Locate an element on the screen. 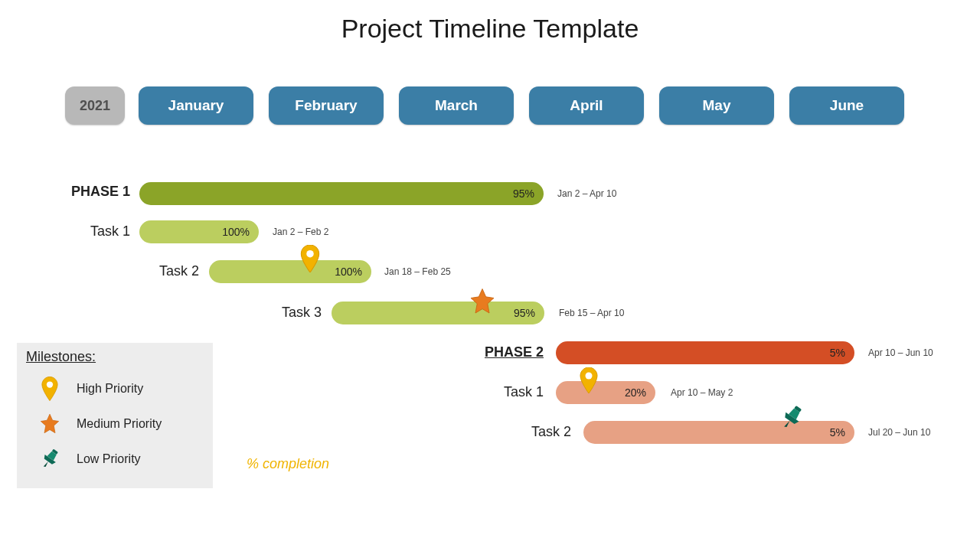  task3a-dates: Feb 15 – Apr 10 is located at coordinates (591, 313).